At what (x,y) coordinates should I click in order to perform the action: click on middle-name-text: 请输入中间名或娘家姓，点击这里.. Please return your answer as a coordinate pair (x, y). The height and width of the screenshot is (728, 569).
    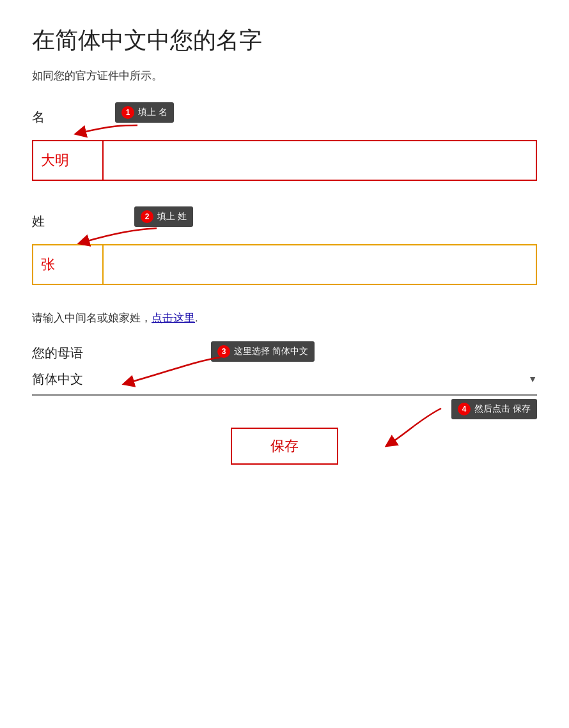
    Looking at the image, I should click on (284, 318).